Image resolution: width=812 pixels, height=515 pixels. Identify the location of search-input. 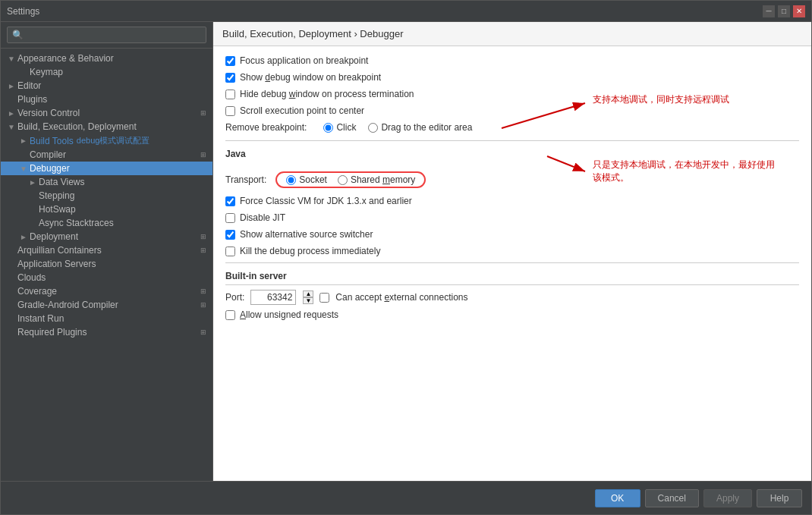
(106, 35).